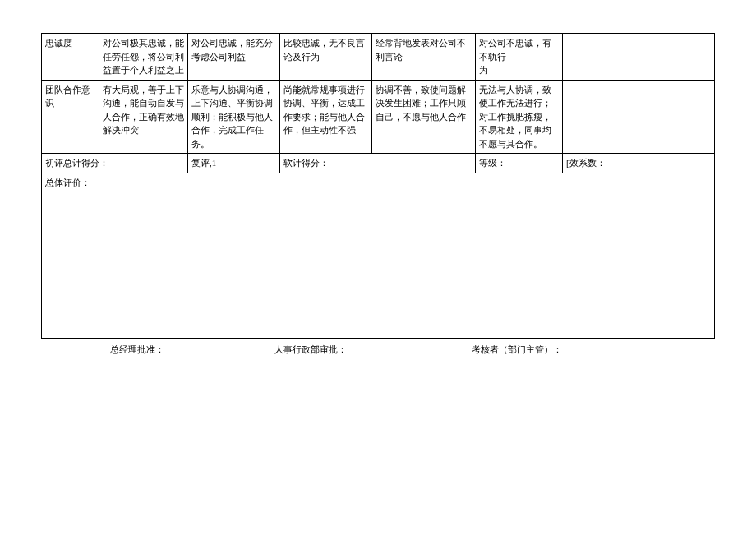  I want to click on cell-level2: 对公司忠诚，能充分考虑公司利益, so click(234, 57).